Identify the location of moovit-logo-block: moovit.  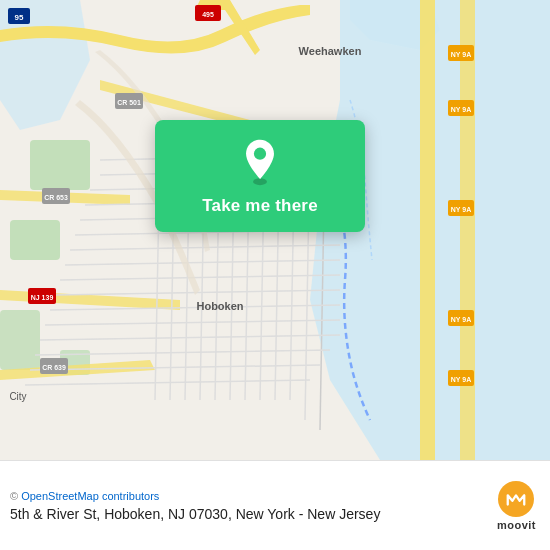
(516, 506).